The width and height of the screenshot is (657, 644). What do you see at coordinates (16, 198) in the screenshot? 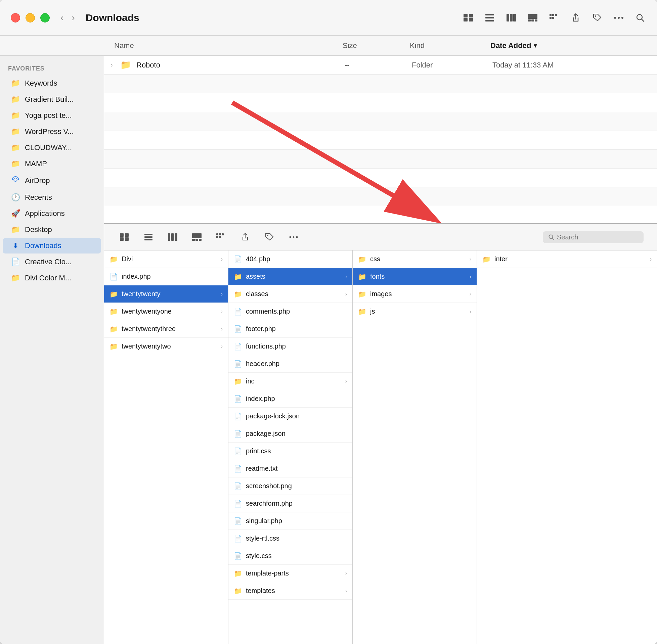
I see `recents-icon: 🕐` at bounding box center [16, 198].